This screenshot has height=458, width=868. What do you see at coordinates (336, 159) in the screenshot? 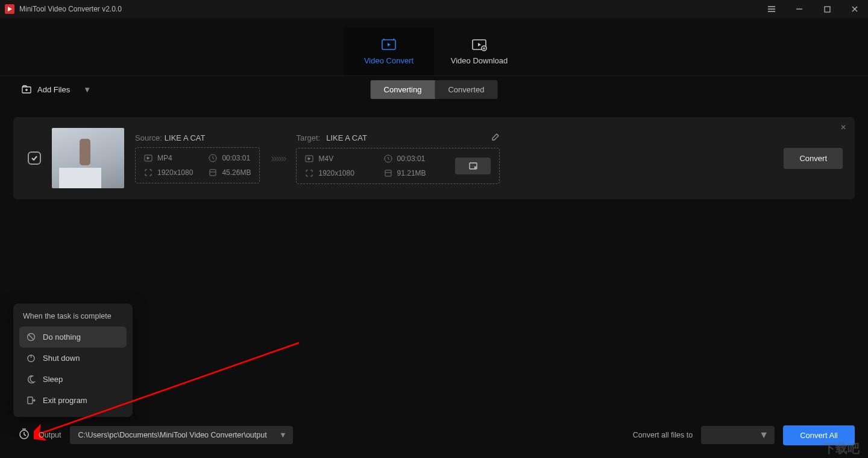
I see `target-format: M4V` at bounding box center [336, 159].